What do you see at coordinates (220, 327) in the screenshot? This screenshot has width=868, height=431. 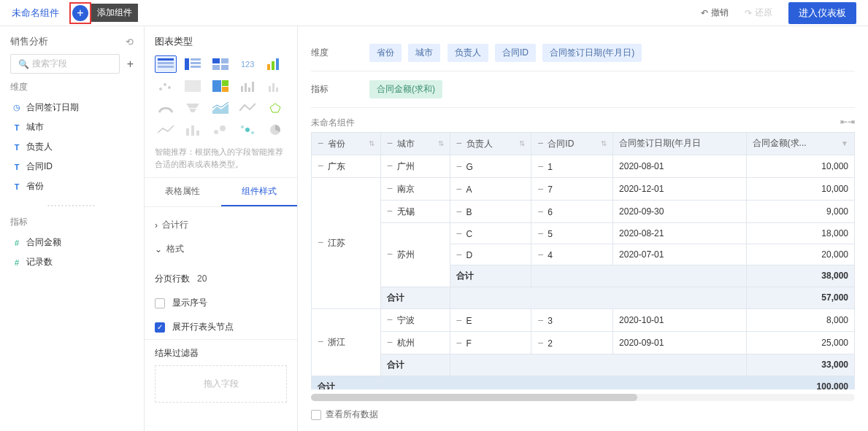 I see `expand-header-checkbox: ✓ 展开行表头节点` at bounding box center [220, 327].